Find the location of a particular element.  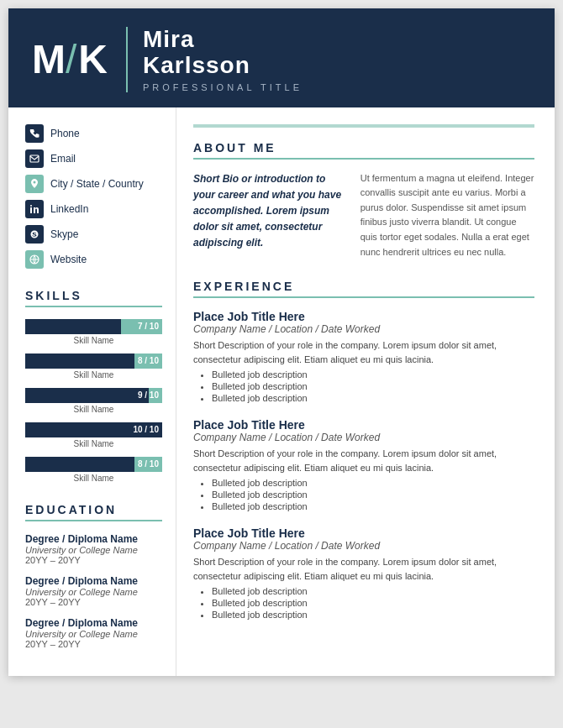

education-list: Degree / Diploma Name University or Coll… is located at coordinates (94, 591).